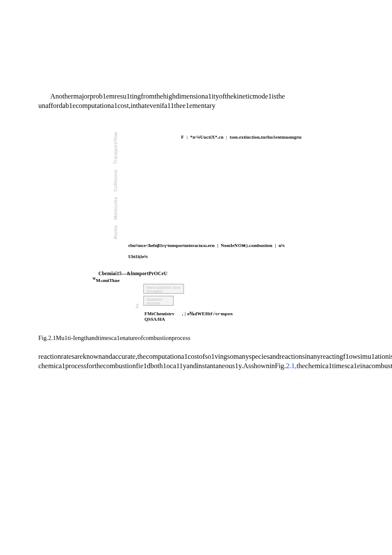 This screenshot has width=392, height=555. What do you see at coordinates (207, 314) in the screenshot?
I see `fig-bottom-right: , | o⅔dWEHtf√τr·mpoπ` at bounding box center [207, 314].